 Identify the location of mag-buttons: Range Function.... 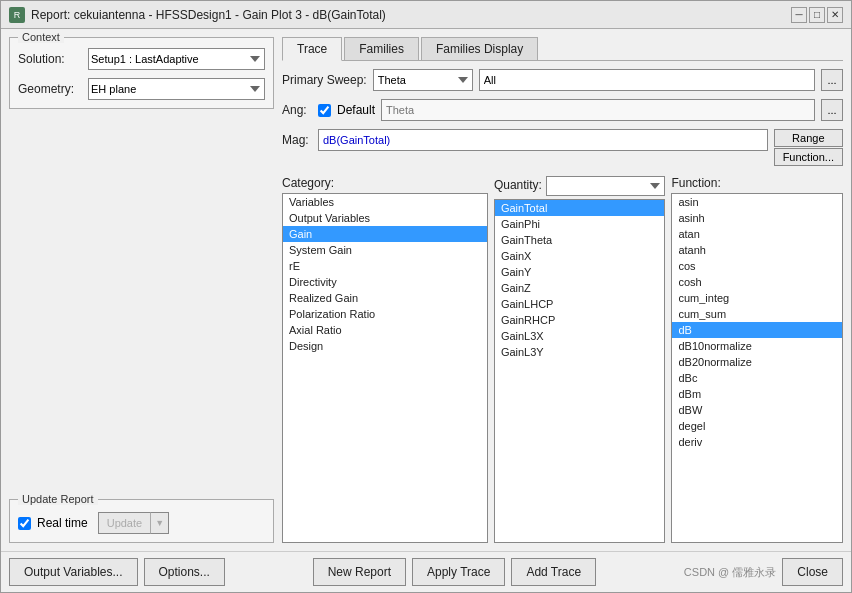
(808, 148).